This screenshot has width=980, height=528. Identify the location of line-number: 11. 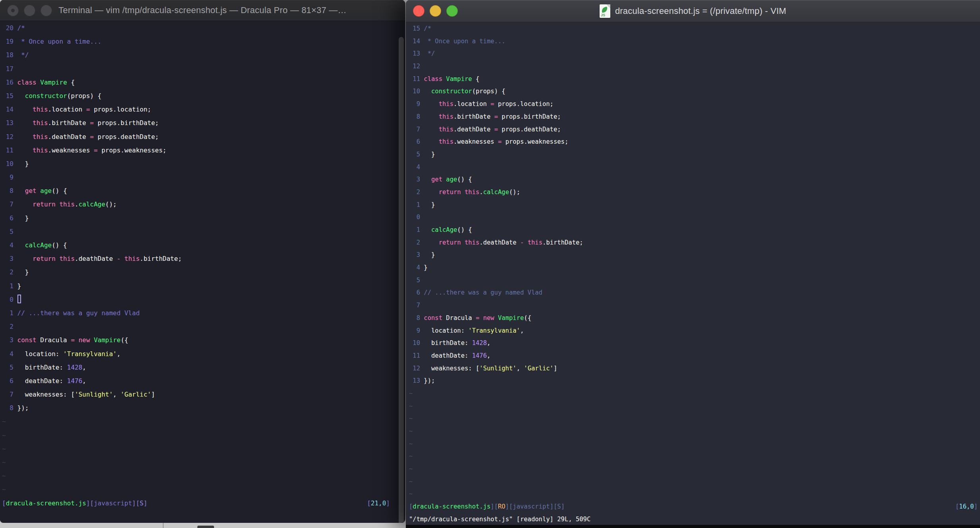
(8, 150).